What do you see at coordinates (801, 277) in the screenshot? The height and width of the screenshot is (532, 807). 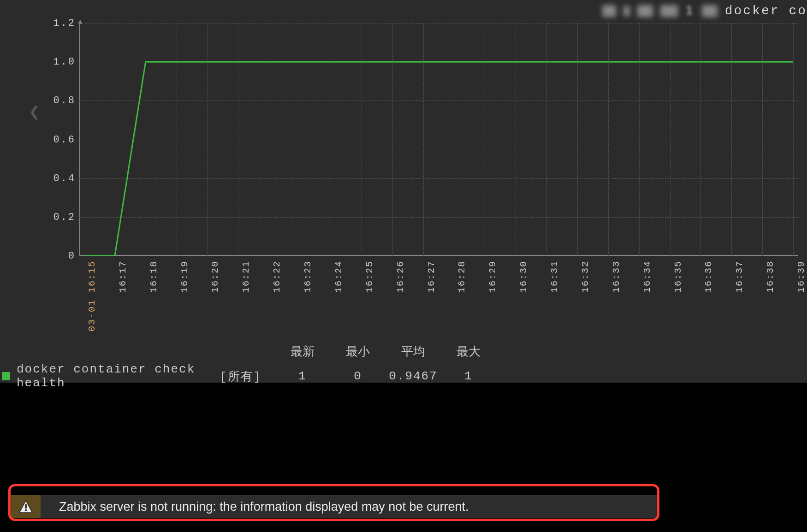 I see `x-tick-label: 16:39` at bounding box center [801, 277].